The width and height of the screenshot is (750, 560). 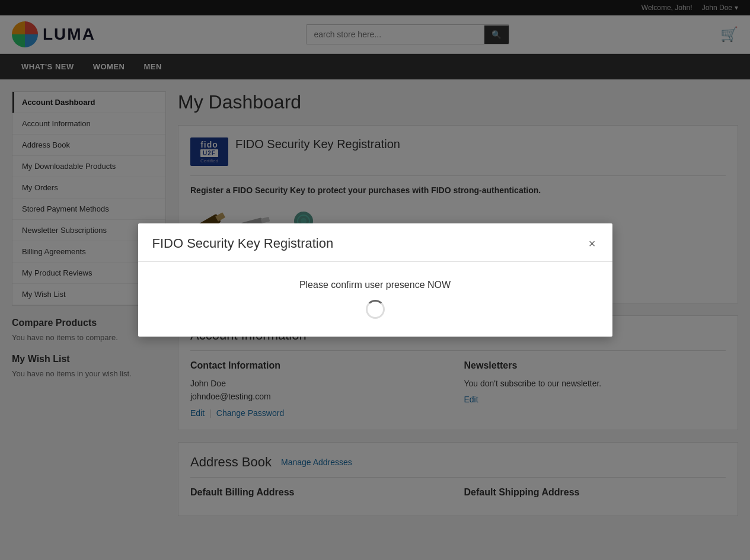 I want to click on fido-registration-modal: FIDO Security Key Registration × Please …, so click(x=375, y=280).